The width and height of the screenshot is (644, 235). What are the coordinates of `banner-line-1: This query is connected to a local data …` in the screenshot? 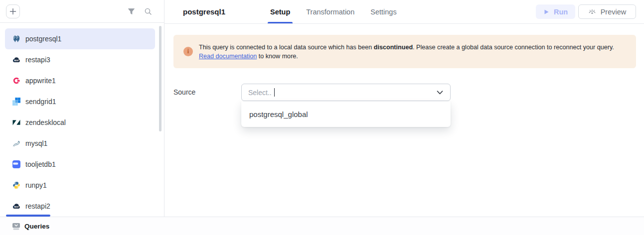 It's located at (407, 47).